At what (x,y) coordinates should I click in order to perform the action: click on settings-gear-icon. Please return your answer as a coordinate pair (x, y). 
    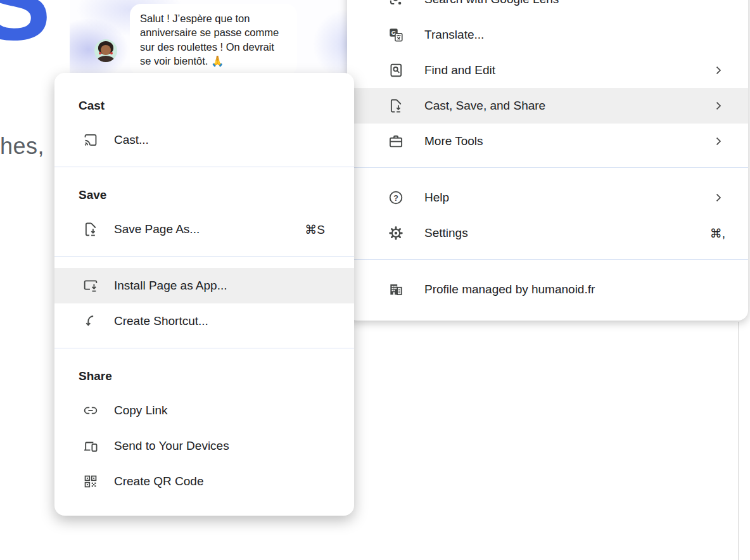
    Looking at the image, I should click on (396, 233).